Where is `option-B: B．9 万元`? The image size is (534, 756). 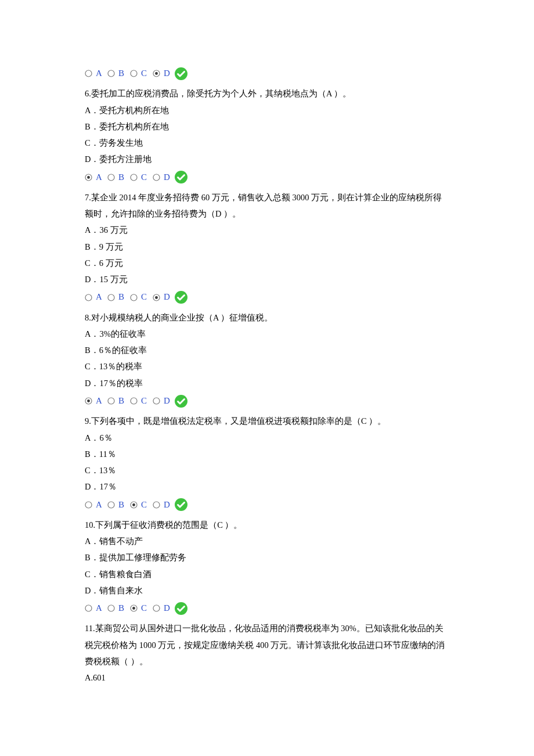
option-B: B．9 万元 is located at coordinates (267, 247).